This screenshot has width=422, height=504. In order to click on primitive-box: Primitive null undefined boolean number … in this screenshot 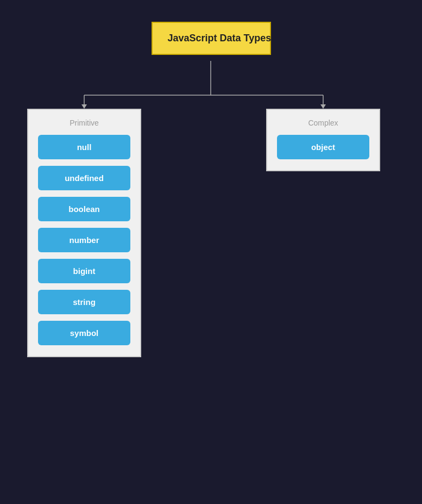, I will do `click(84, 233)`.